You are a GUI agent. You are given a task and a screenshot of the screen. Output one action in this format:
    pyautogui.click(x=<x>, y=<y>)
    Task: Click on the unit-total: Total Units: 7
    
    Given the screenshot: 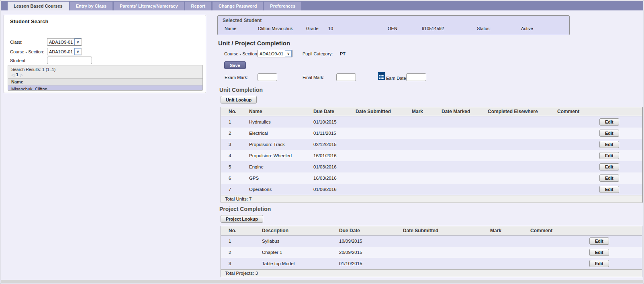 What is the action you would take?
    pyautogui.click(x=431, y=199)
    